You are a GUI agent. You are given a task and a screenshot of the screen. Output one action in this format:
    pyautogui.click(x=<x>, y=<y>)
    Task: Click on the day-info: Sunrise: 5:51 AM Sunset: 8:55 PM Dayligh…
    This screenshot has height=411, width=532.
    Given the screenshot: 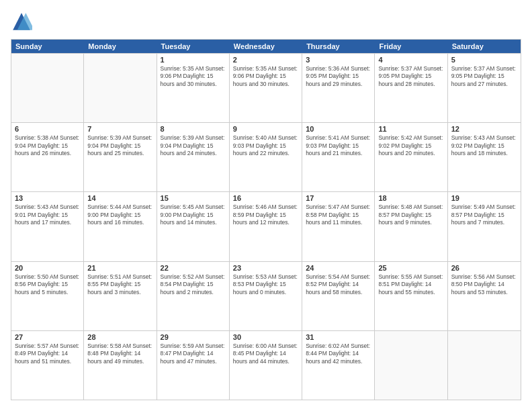 What is the action you would take?
    pyautogui.click(x=120, y=285)
    